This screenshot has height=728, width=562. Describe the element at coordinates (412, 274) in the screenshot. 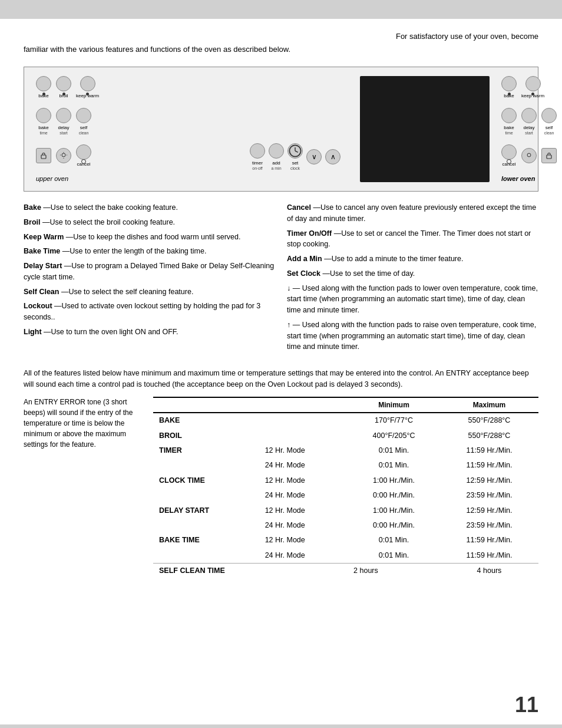

I see `feature-set-clock: Set Clock —Use to set the time of day.` at that location.